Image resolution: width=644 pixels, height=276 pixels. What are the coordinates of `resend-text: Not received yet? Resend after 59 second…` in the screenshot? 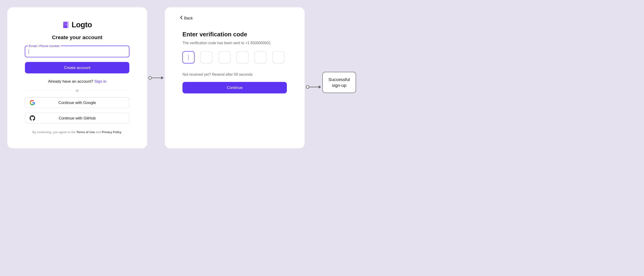 It's located at (218, 75).